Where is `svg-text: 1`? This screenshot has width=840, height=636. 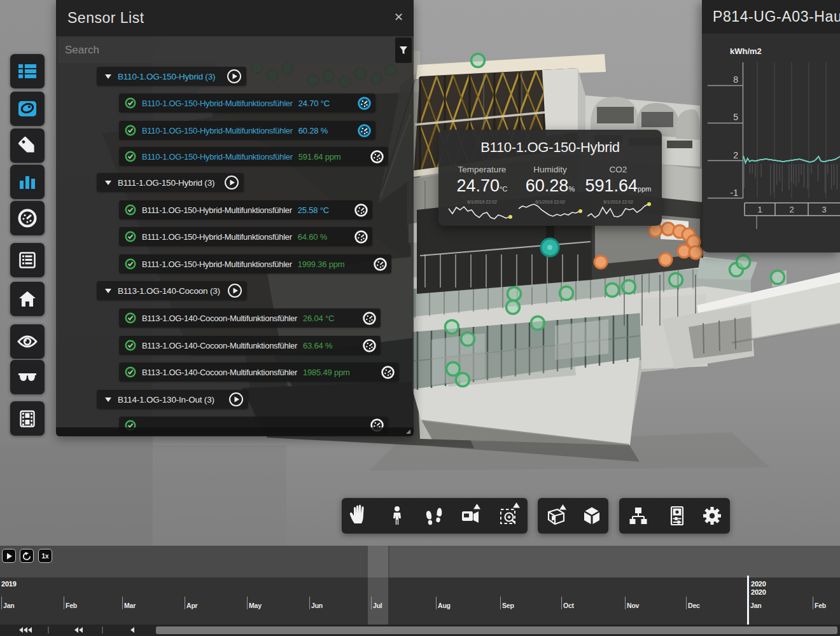
svg-text: 1 is located at coordinates (760, 210).